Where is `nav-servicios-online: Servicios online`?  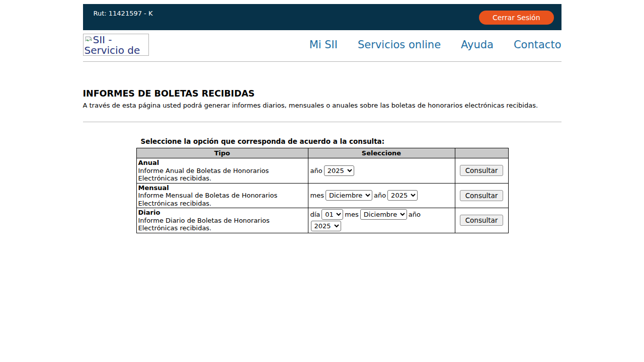
nav-servicios-online: Servicios online is located at coordinates (399, 45).